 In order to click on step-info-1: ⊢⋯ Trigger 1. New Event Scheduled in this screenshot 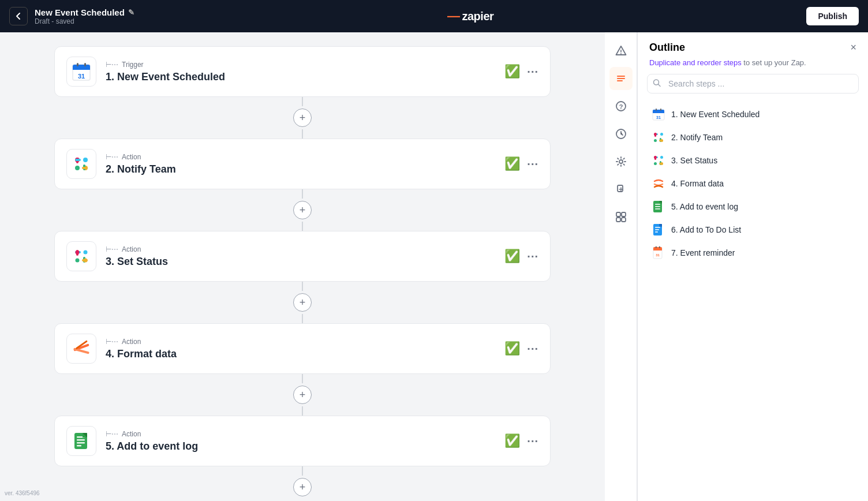, I will do `click(300, 72)`.